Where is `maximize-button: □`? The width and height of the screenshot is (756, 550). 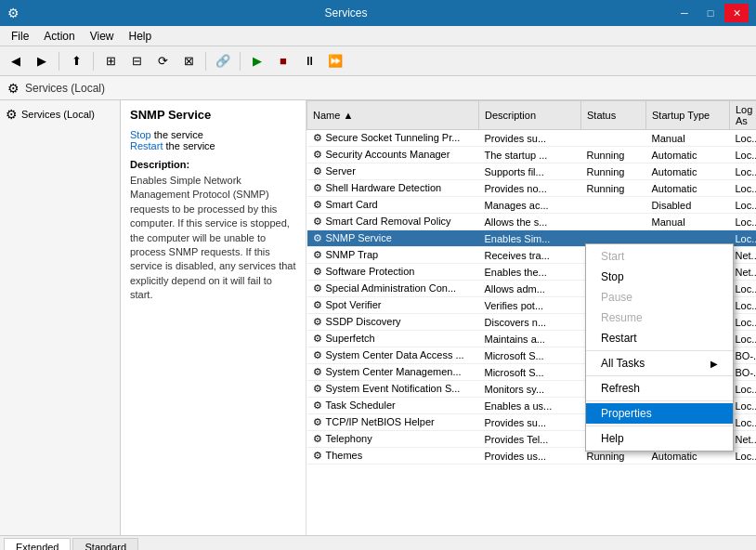 maximize-button: □ is located at coordinates (710, 13).